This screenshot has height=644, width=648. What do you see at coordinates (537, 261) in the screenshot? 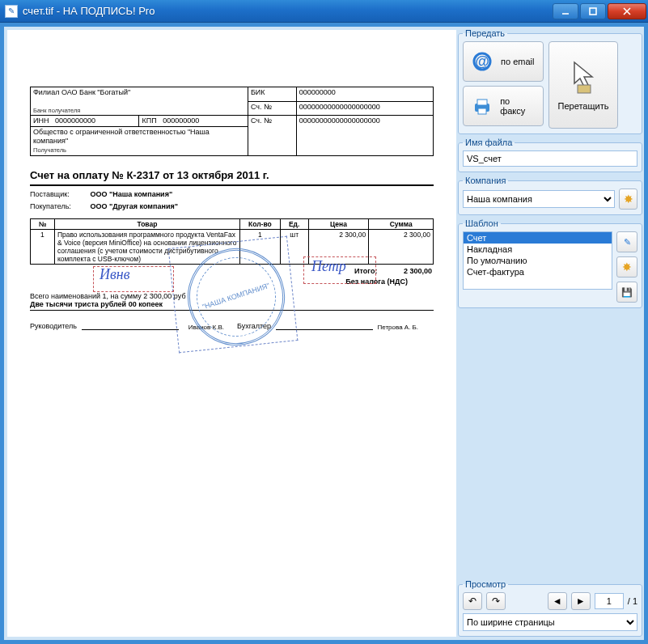
I see `list-item: По умолчанию` at bounding box center [537, 261].